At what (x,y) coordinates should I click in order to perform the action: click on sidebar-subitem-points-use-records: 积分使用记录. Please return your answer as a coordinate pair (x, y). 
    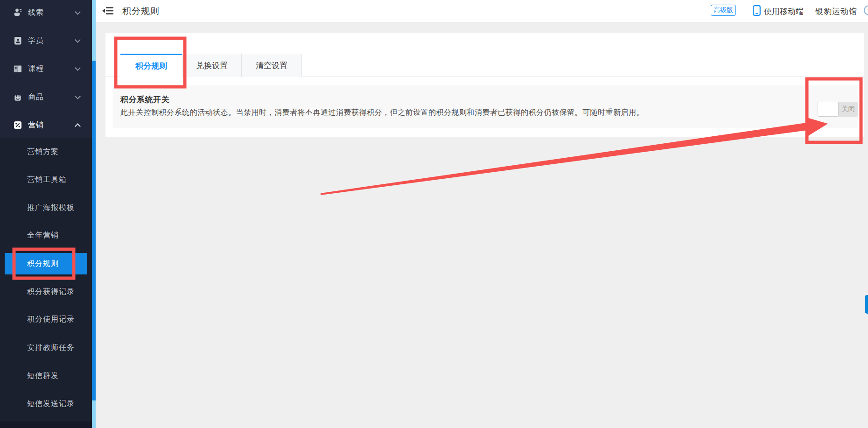
    Looking at the image, I should click on (46, 319).